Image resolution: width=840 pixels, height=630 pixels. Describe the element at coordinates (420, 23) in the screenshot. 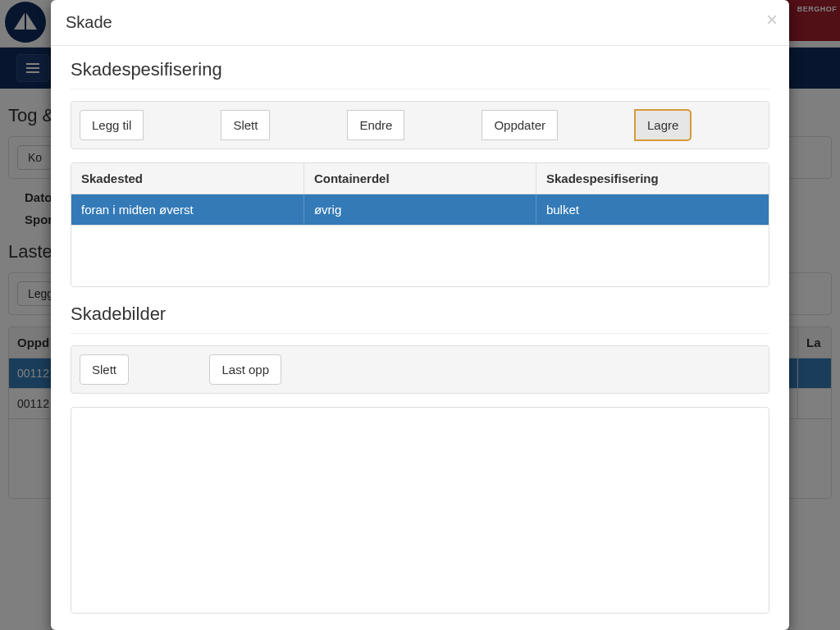

I see `modal-header: Skade ×` at that location.